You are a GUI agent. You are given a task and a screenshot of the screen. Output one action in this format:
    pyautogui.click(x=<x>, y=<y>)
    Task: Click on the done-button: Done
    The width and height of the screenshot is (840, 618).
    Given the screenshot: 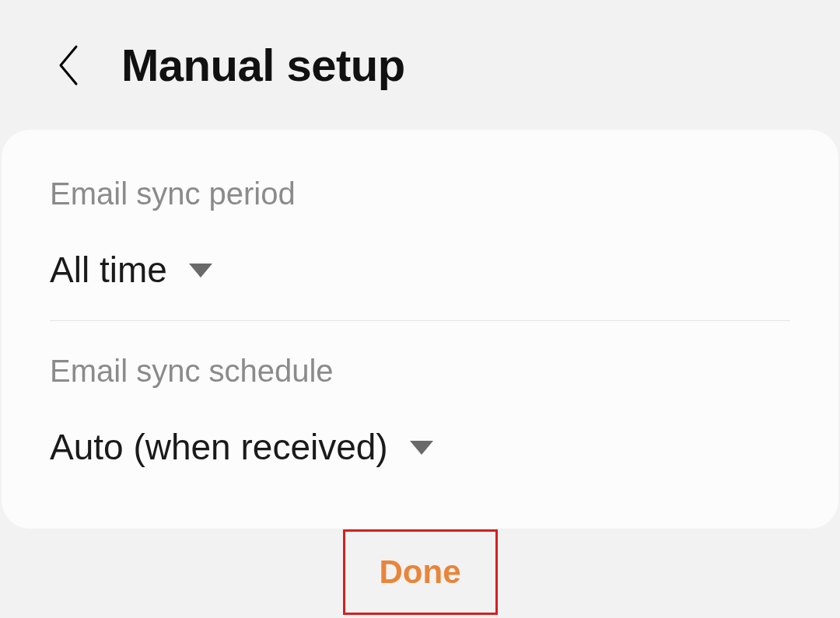 What is the action you would take?
    pyautogui.click(x=420, y=572)
    